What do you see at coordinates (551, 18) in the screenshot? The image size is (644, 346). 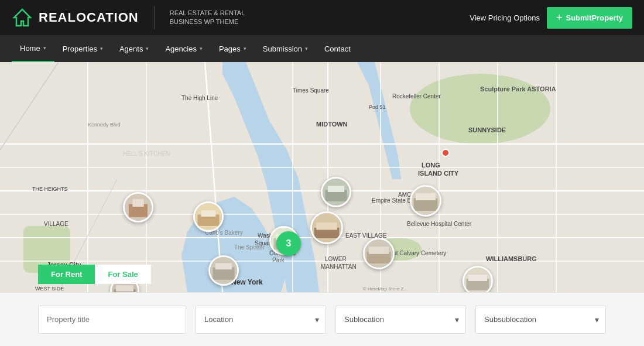 I see `header-right: View Pricing Options + SubmitProperty` at bounding box center [551, 18].